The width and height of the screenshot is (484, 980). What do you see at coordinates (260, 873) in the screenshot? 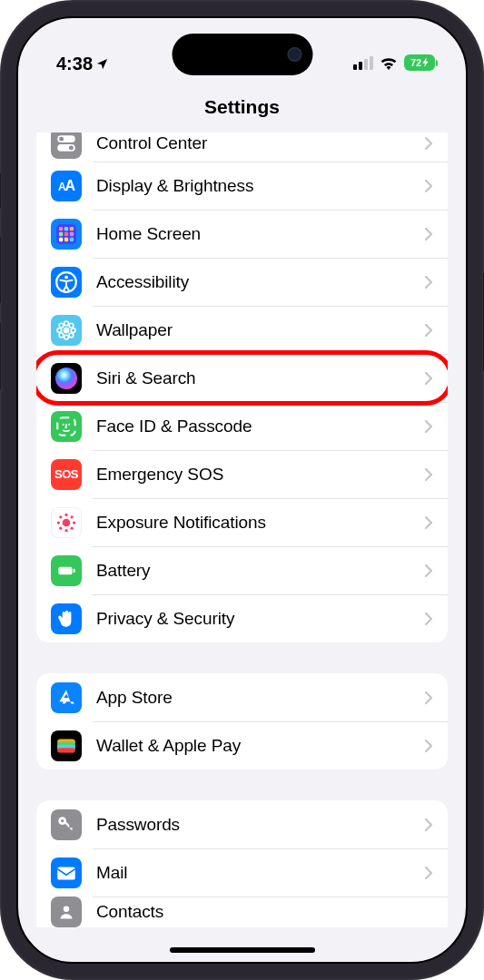
I see `row-label: Mail` at bounding box center [260, 873].